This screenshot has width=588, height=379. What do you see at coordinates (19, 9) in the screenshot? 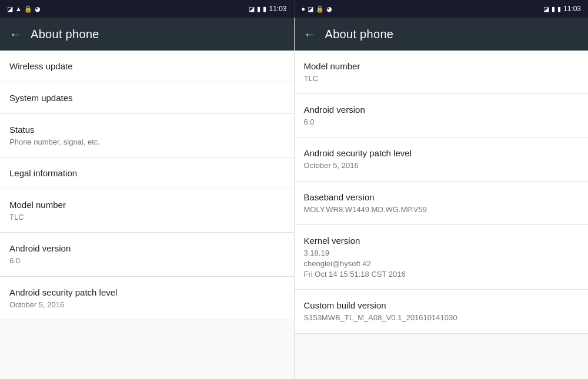
I see `signal-icon: ▲` at bounding box center [19, 9].